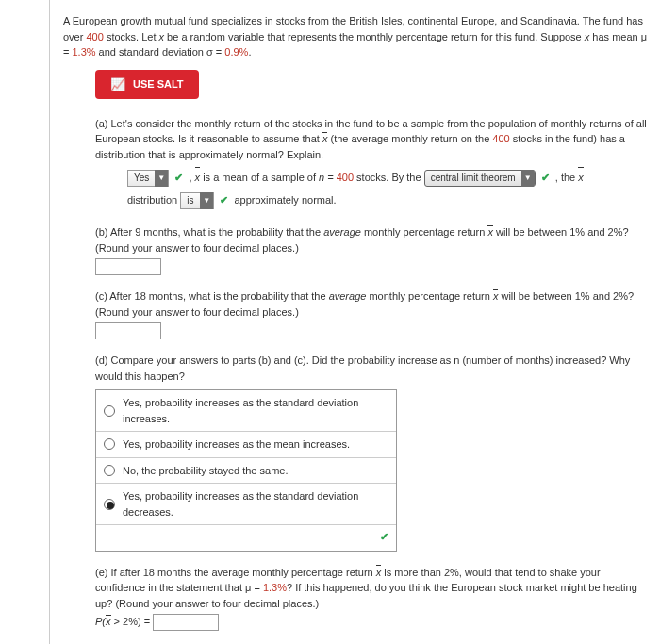 The width and height of the screenshot is (660, 644). Describe the element at coordinates (198, 177) in the screenshot. I see `a-xbar2: x` at that location.